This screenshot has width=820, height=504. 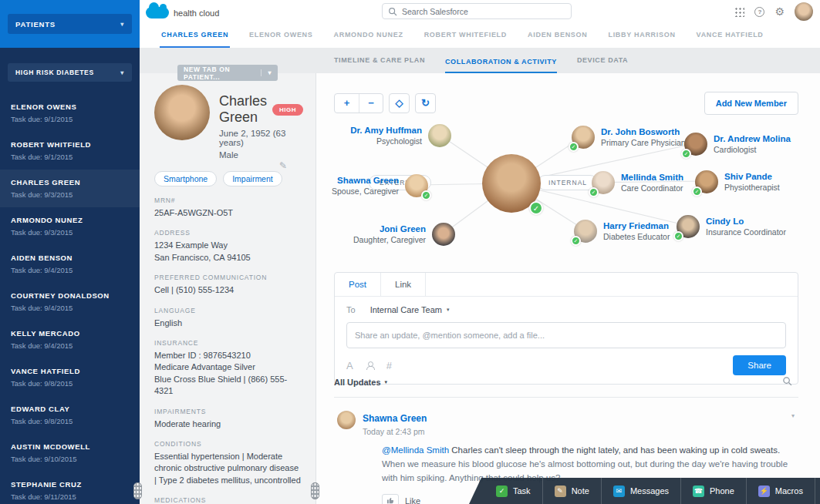 I want to click on patients-dropdown-label: PATIENTS, so click(x=35, y=25).